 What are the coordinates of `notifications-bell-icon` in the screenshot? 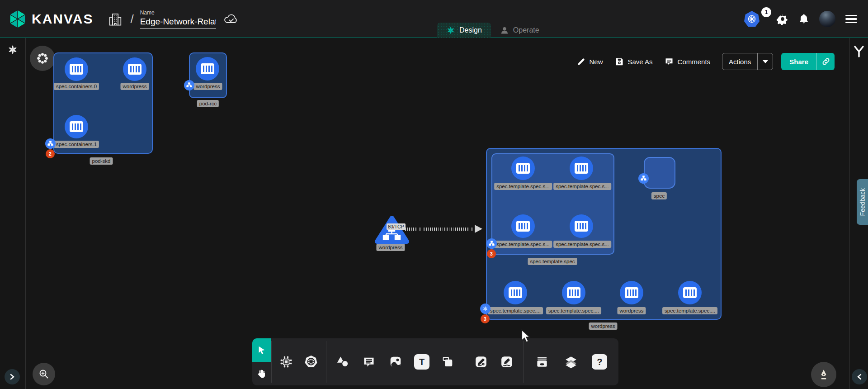 It's located at (804, 19).